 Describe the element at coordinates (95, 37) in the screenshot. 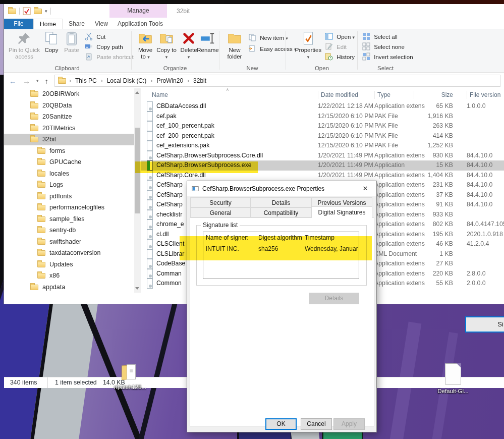

I see `cut-button: Cut` at that location.